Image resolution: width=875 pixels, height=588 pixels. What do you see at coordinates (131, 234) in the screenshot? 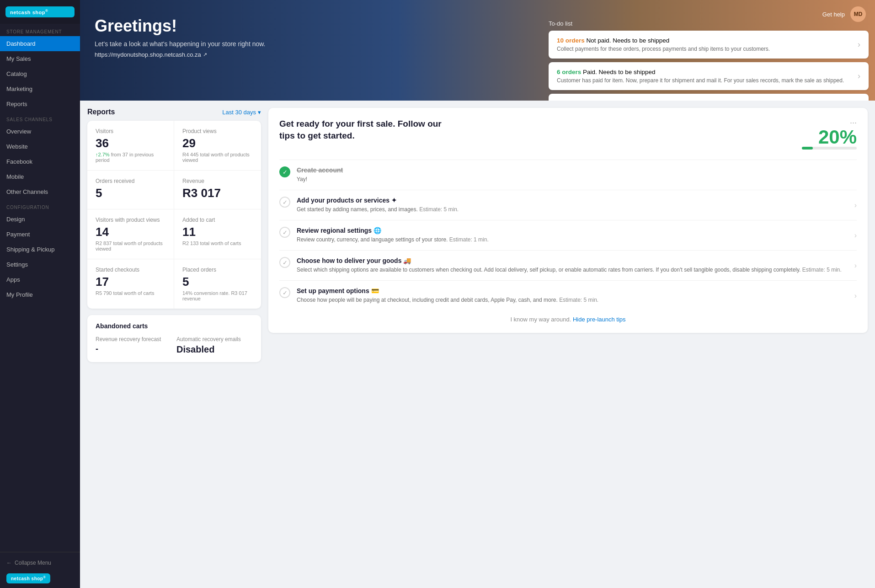
I see `stat-visitors-product-views: Visitors with product views 14 R2 837 to…` at bounding box center [131, 234].